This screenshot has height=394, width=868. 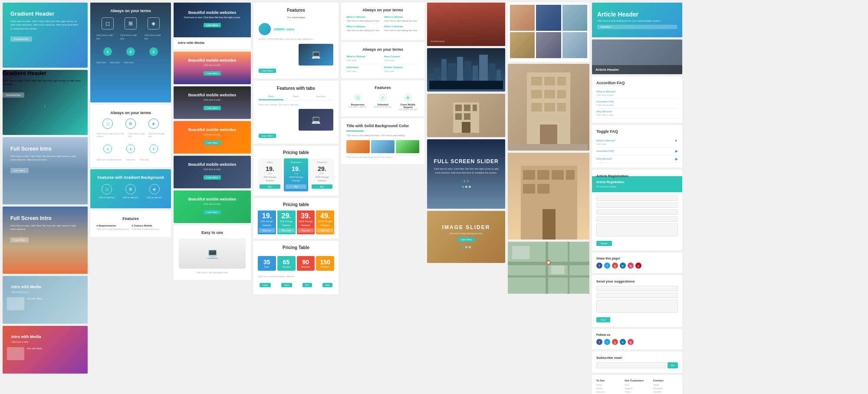 I want to click on accordion-item-1: What is Minima? Click here to start., so click(x=637, y=94).